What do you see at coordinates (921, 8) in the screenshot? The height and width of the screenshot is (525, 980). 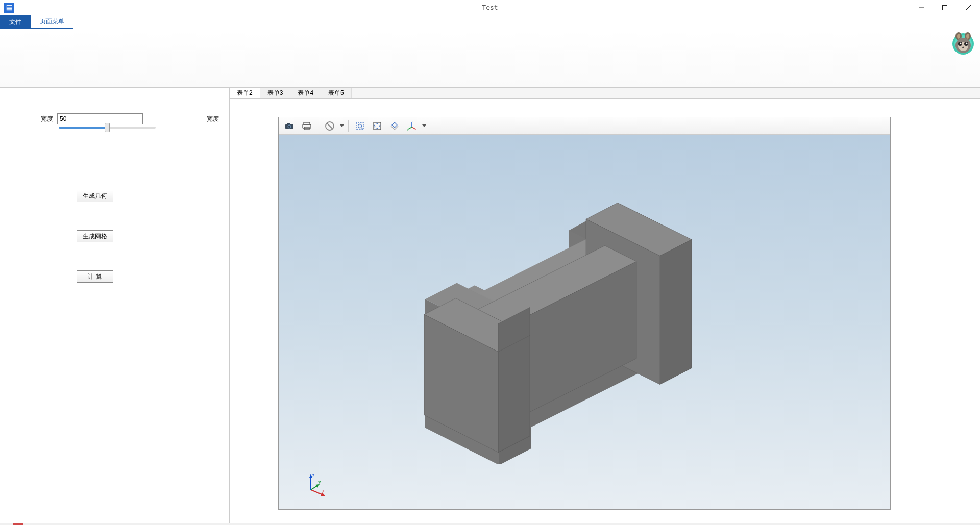 I see `minimize-button` at bounding box center [921, 8].